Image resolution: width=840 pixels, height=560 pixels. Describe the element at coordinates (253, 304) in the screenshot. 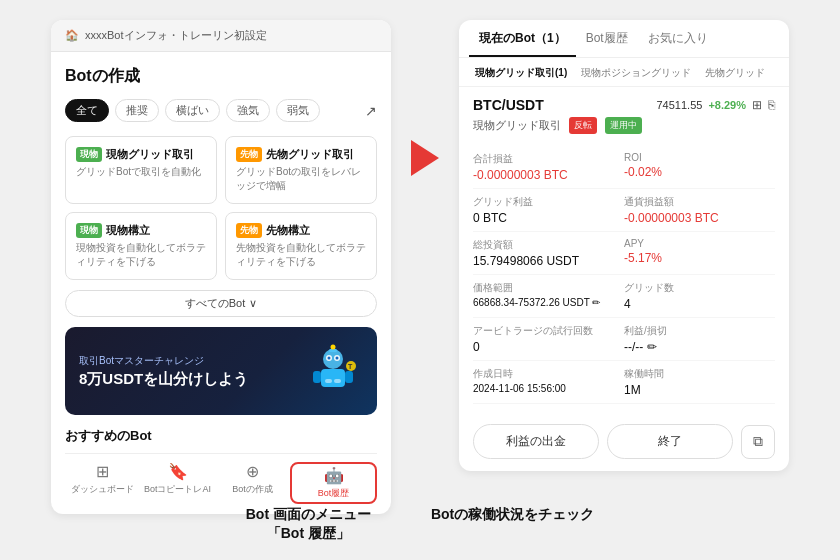

I see `chevron-down-icon: ∨` at that location.